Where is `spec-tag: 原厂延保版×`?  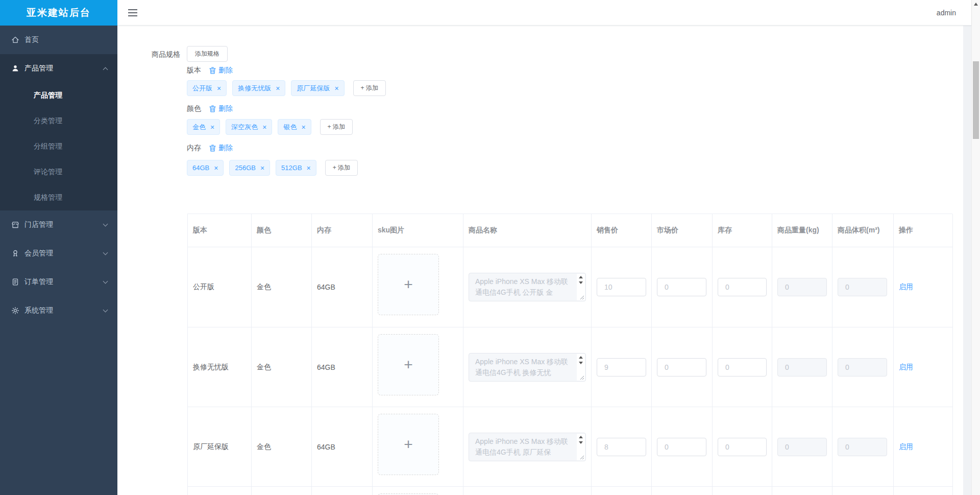 spec-tag: 原厂延保版× is located at coordinates (317, 88).